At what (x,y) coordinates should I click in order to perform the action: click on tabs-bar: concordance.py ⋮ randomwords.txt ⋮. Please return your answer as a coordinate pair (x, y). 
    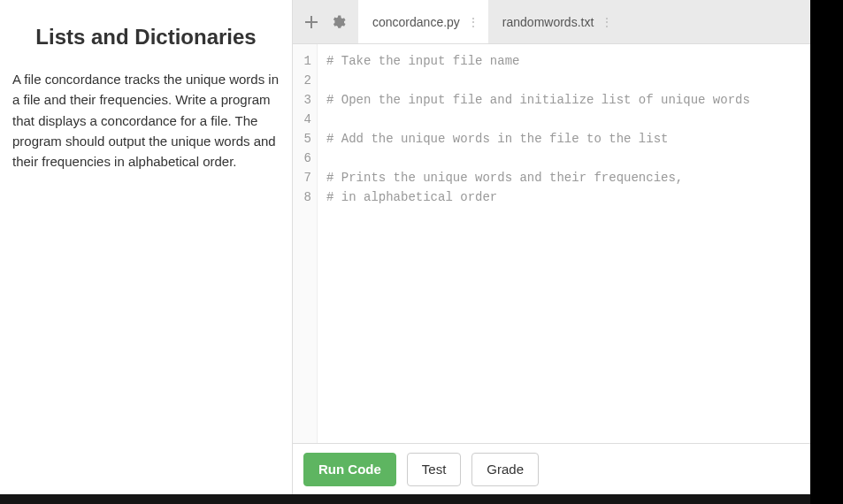
    Looking at the image, I should click on (552, 22).